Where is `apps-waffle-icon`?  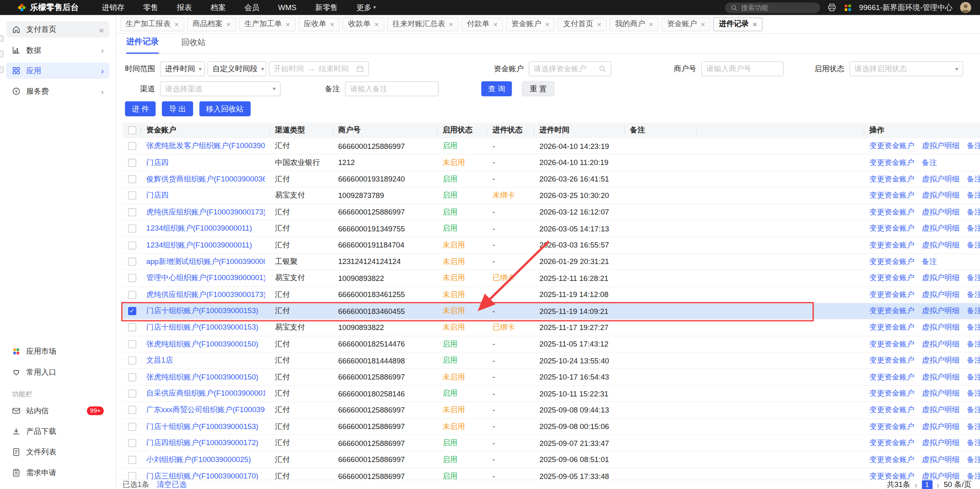
apps-waffle-icon is located at coordinates (848, 8).